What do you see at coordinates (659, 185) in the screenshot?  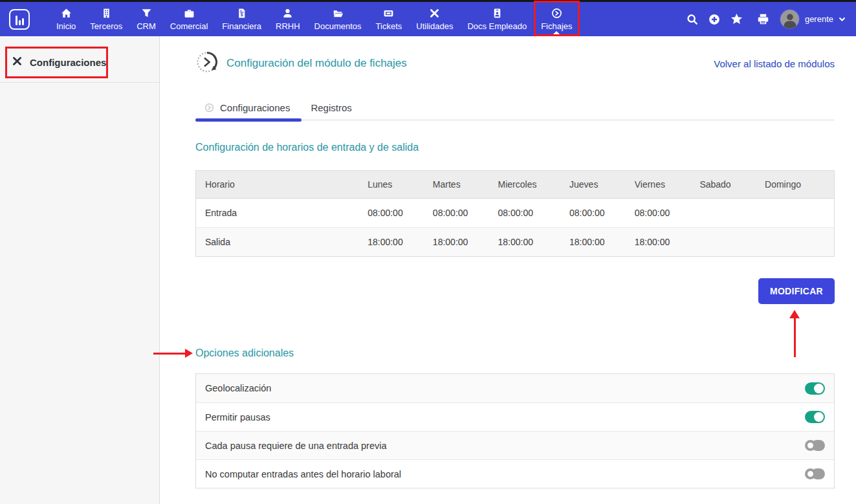 I see `col-header-viernes: Viernes` at bounding box center [659, 185].